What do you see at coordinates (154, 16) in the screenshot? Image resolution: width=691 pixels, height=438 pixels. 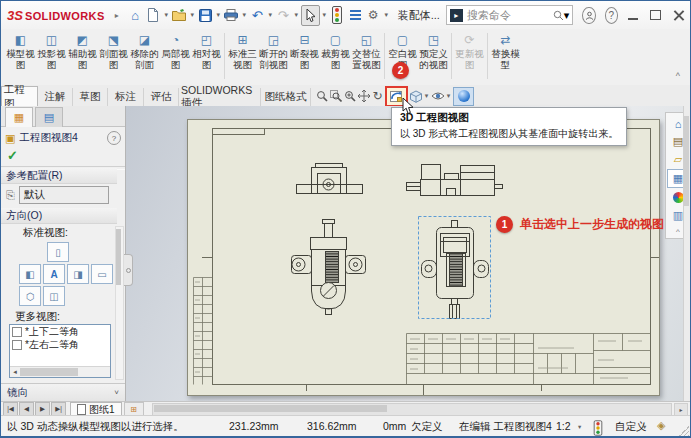 I see `new-document-button` at bounding box center [154, 16].